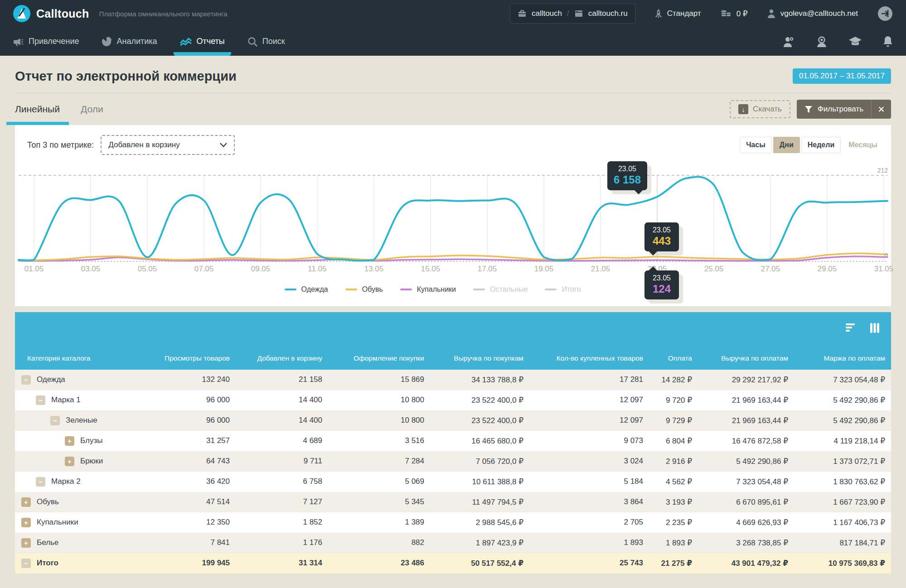  I want to click on filter-rows-icon, so click(851, 328).